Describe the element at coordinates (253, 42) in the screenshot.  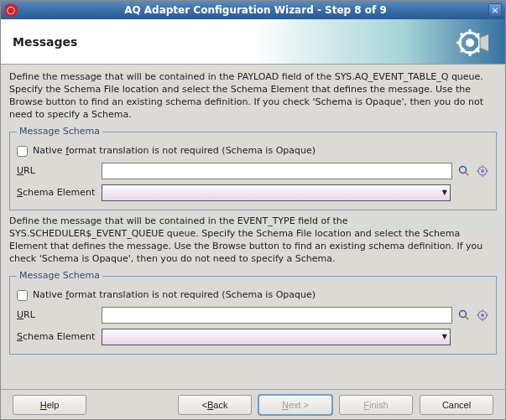
I see `header-banner: Messages` at that location.